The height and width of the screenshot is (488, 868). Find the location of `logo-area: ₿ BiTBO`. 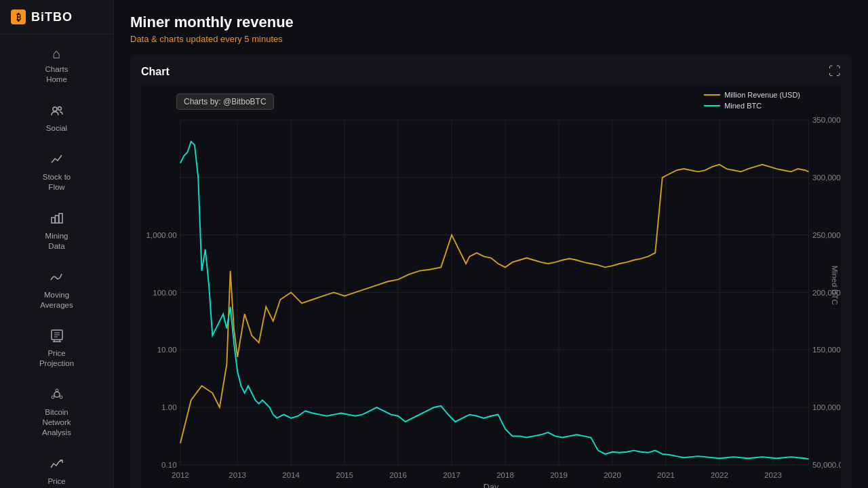

logo-area: ₿ BiTBO is located at coordinates (57, 18).